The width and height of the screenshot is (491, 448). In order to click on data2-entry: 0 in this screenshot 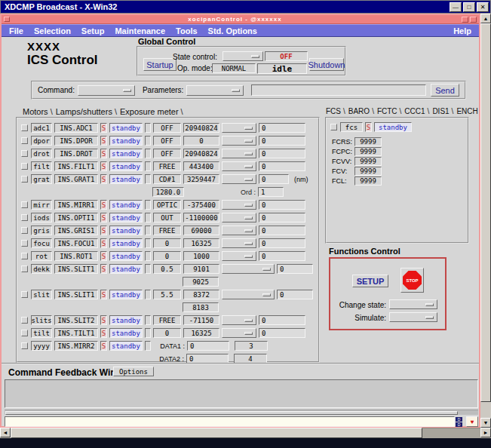, I will do `click(207, 358)`.